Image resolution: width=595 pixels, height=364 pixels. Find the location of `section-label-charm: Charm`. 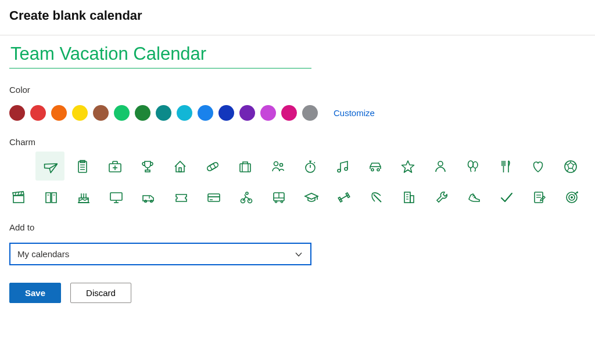

section-label-charm: Charm is located at coordinates (298, 142).